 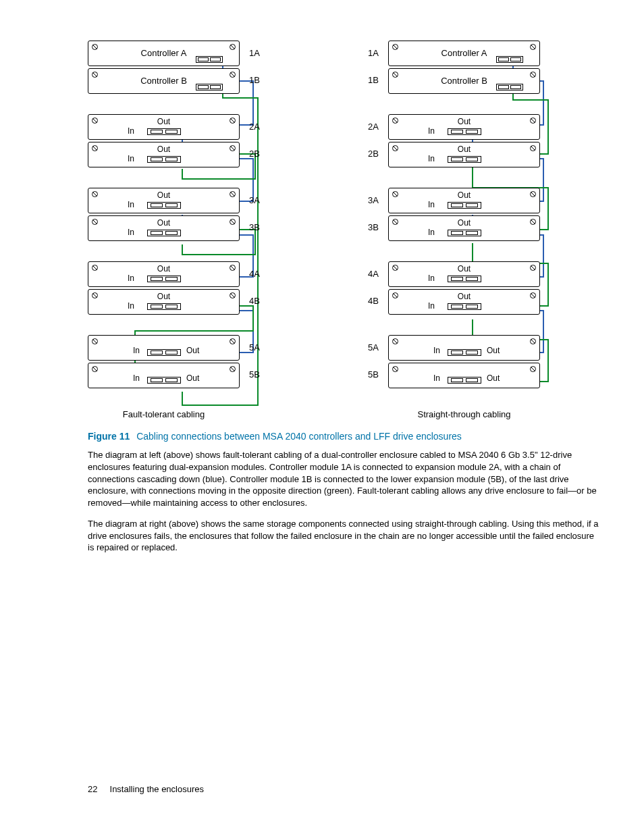 I want to click on expansion-5b-right: In Out, so click(x=464, y=375).